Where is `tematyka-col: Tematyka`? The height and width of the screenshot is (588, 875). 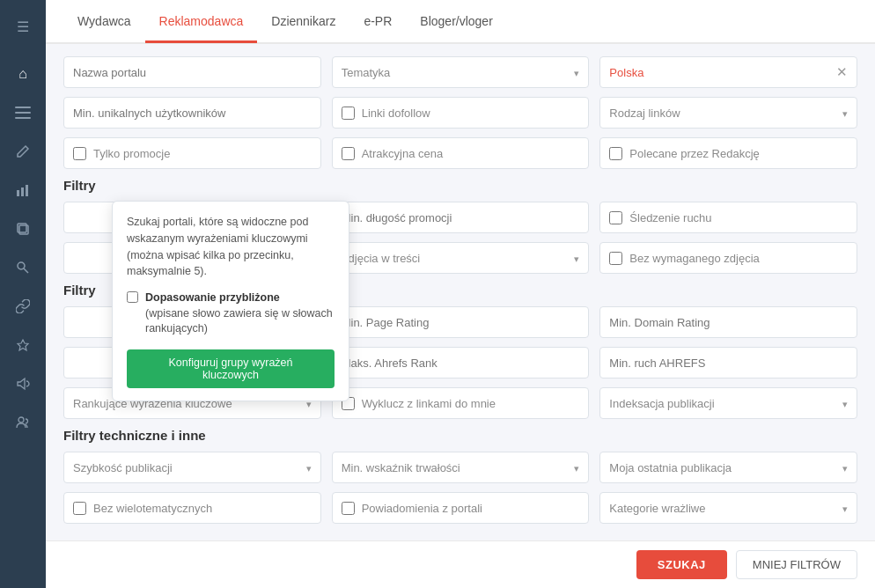 tematyka-col: Tematyka is located at coordinates (461, 72).